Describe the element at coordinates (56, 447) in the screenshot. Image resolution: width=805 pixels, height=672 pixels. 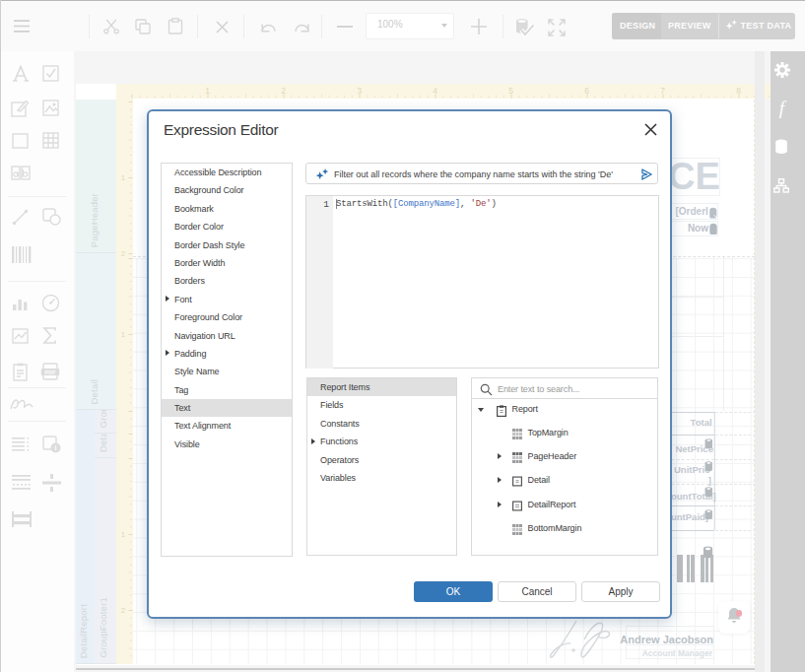
I see `svg-text: i` at that location.